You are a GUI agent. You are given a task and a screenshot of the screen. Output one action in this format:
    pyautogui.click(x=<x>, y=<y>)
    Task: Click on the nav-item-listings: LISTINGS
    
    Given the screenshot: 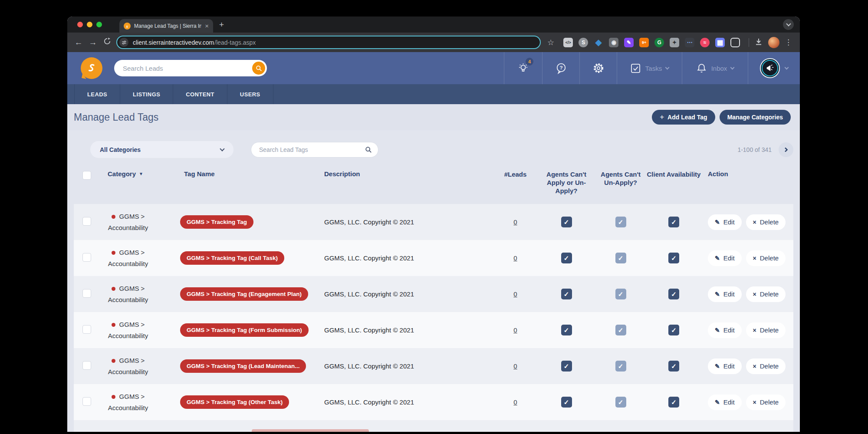 What is the action you would take?
    pyautogui.click(x=147, y=94)
    